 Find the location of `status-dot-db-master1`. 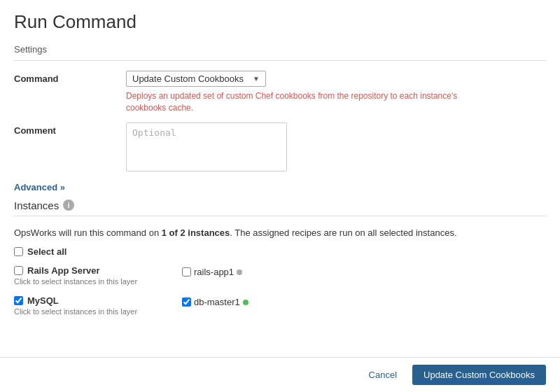

status-dot-db-master1 is located at coordinates (246, 302).